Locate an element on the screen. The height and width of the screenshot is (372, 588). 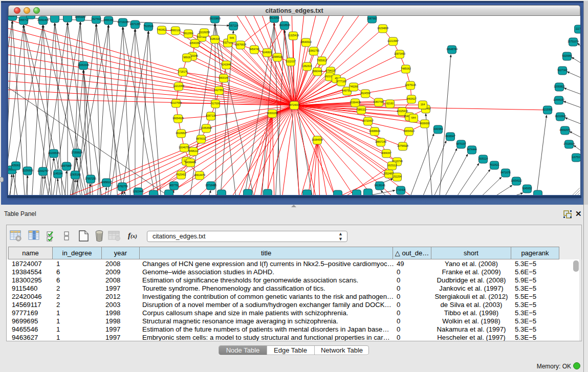
svg-text: 8912954 is located at coordinates (188, 33).